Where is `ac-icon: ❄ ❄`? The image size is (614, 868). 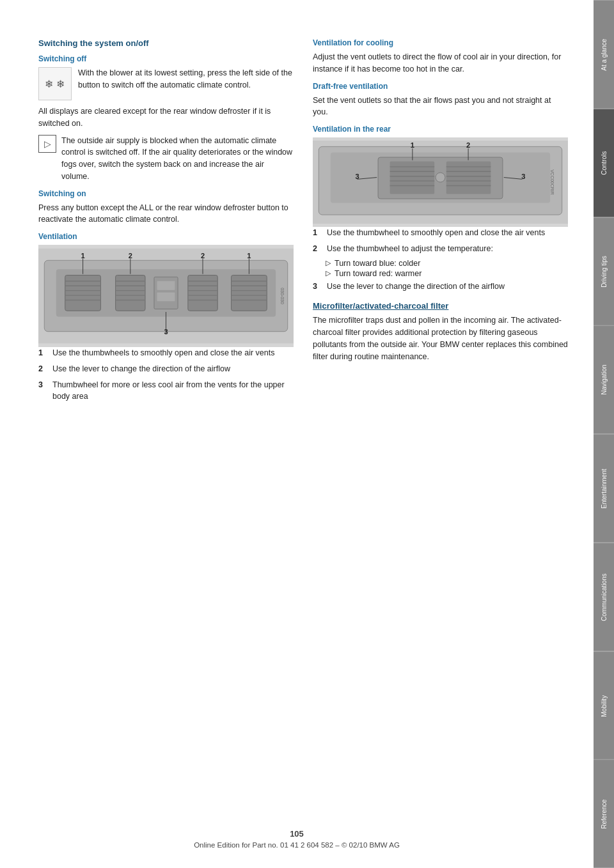
ac-icon: ❄ ❄ is located at coordinates (55, 84).